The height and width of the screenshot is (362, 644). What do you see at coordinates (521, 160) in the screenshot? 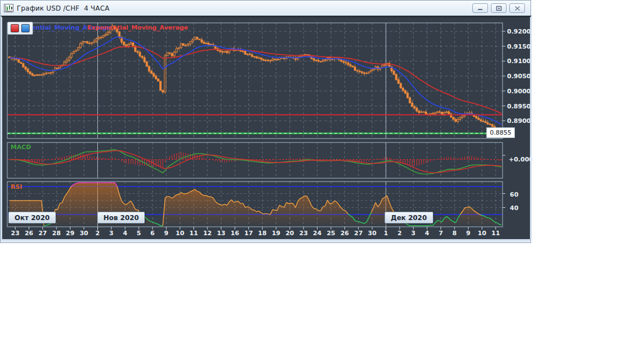
I see `macd-axis-value: +0.000` at bounding box center [521, 160].